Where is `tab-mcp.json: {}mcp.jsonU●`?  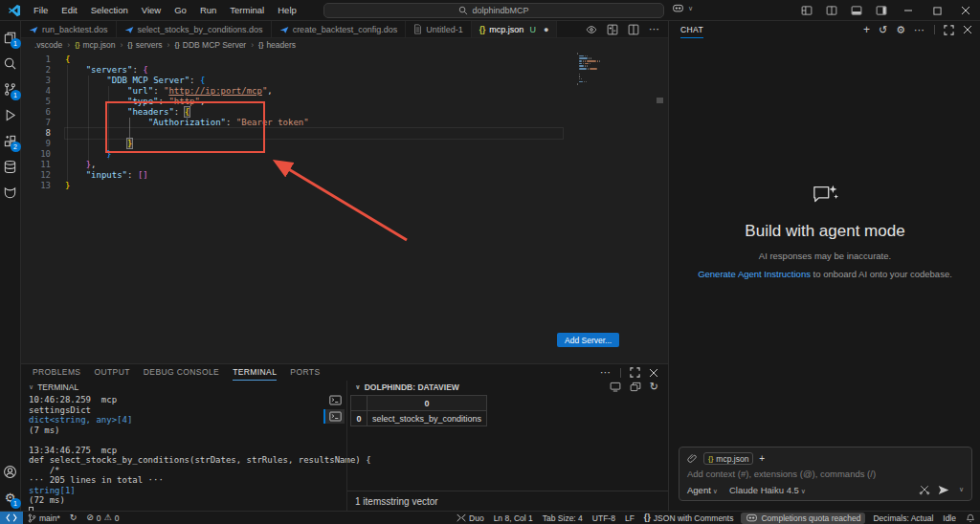 tab-mcp.json: {}mcp.jsonU● is located at coordinates (515, 29).